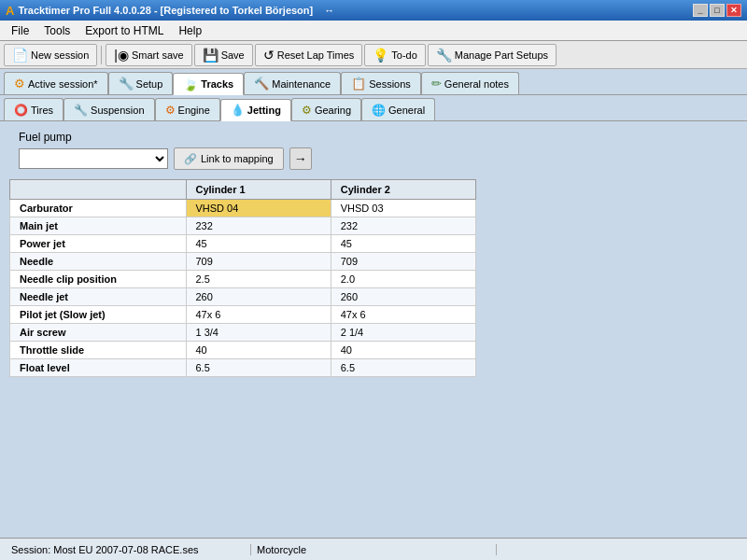 This screenshot has width=747, height=560. I want to click on tracks-icon: 🍃, so click(190, 84).